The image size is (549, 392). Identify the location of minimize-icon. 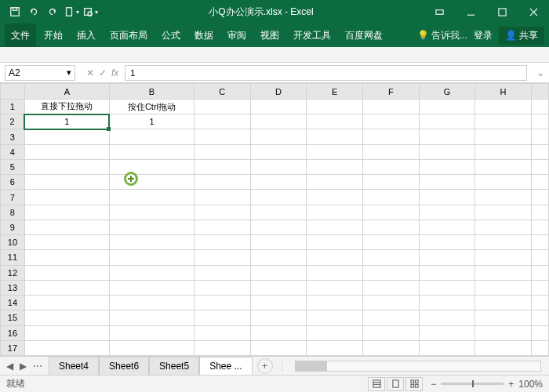
(471, 12).